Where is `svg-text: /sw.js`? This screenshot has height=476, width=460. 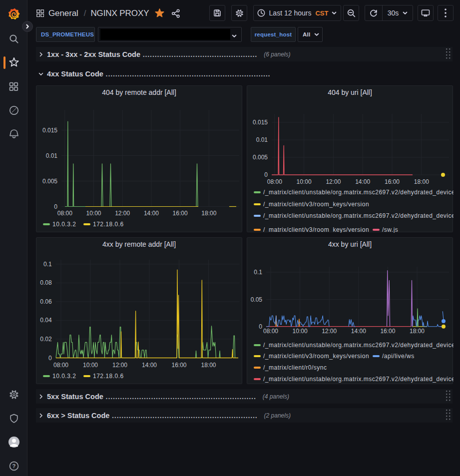 svg-text: /sw.js is located at coordinates (390, 230).